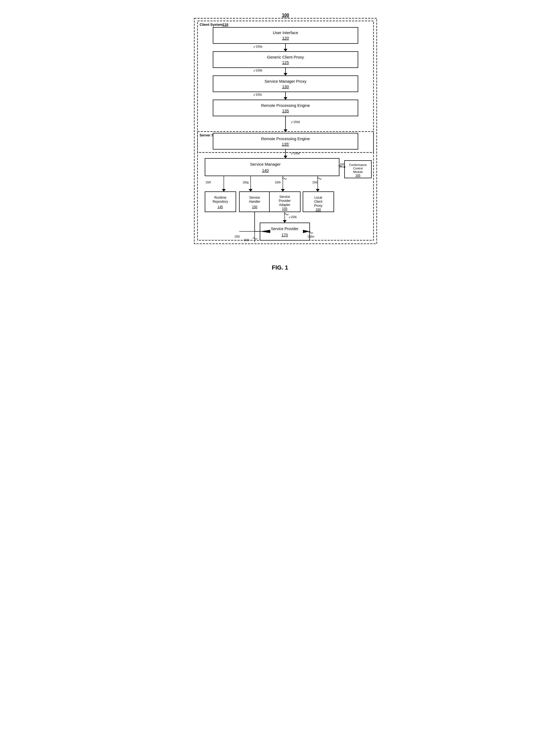 Image resolution: width=560 pixels, height=745 pixels. Describe the element at coordinates (285, 35) in the screenshot. I see `user-interface-box` at that location.